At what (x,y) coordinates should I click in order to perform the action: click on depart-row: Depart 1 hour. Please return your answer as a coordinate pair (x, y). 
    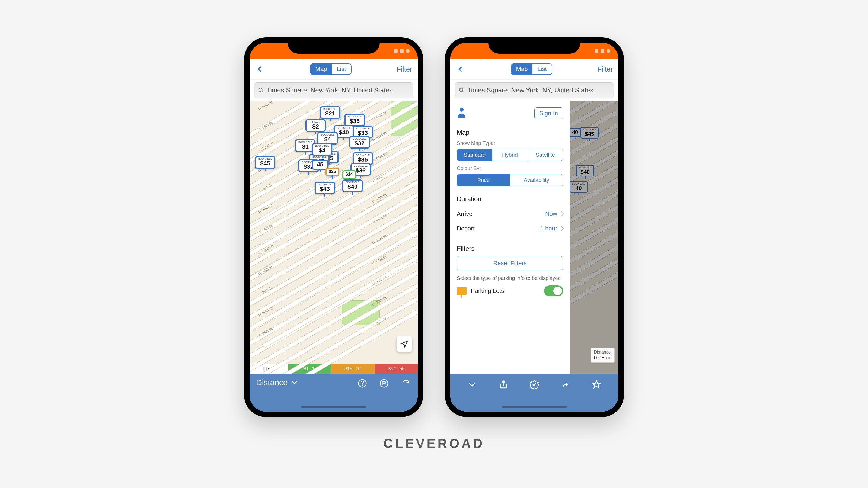
    Looking at the image, I should click on (510, 228).